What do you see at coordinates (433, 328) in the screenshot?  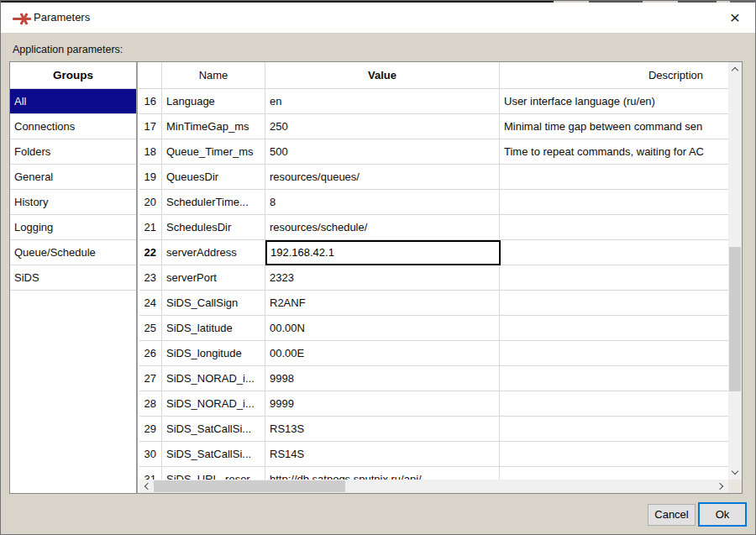 I see `table-row-25: 25SiDS_latitude00.00N` at bounding box center [433, 328].